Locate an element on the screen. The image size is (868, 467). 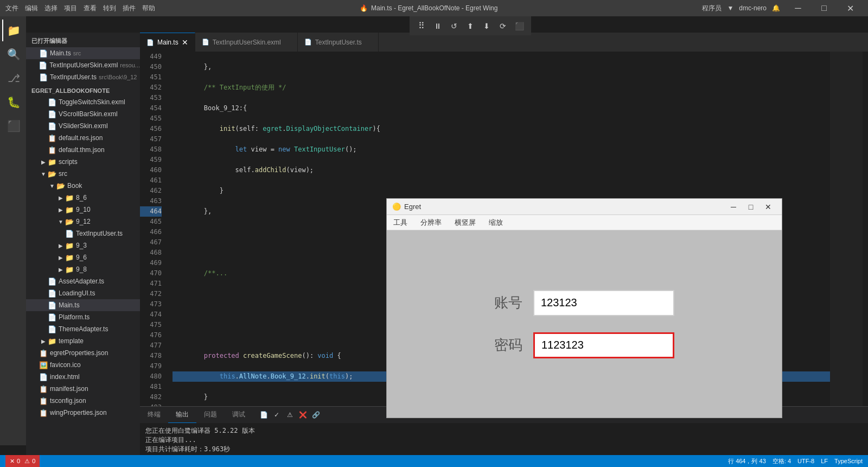
encoding: UTF-8 is located at coordinates (806, 461).